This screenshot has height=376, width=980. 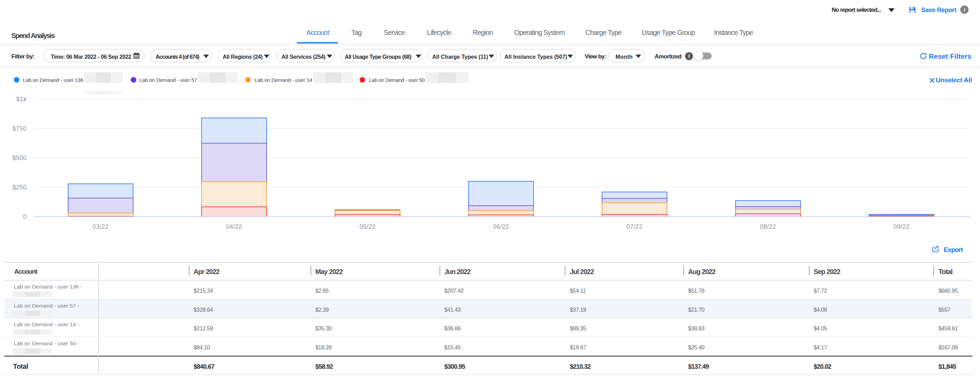 I want to click on svg-text: $500, so click(x=20, y=158).